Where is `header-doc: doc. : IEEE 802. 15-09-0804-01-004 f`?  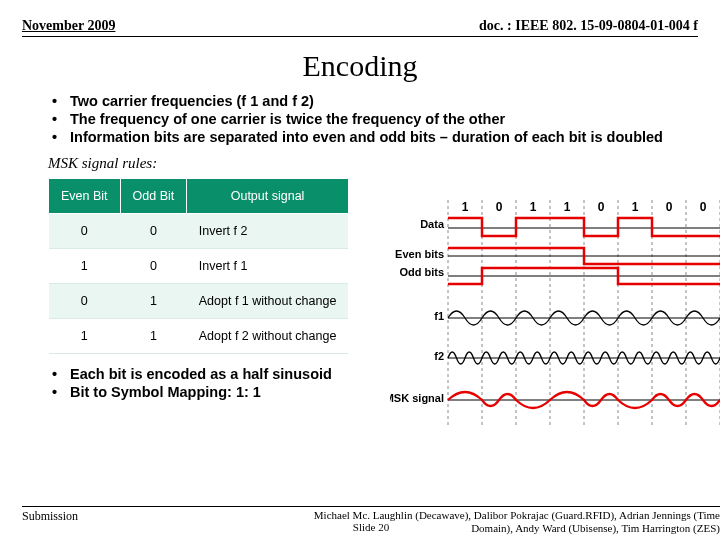
header-doc: doc. : IEEE 802. 15-09-0804-01-004 f is located at coordinates (588, 26).